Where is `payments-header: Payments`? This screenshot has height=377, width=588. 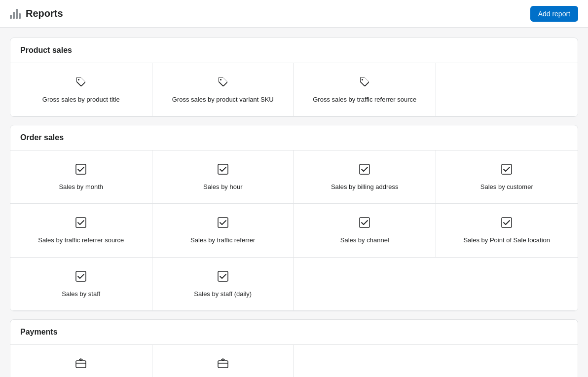 payments-header: Payments is located at coordinates (294, 333).